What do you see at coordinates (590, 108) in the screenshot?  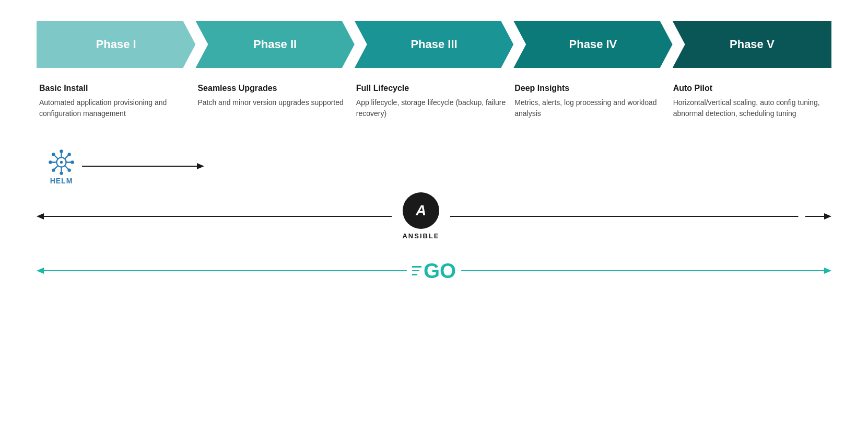 I see `col-4-desc: Metrics, alerts, log processing and work…` at bounding box center [590, 108].